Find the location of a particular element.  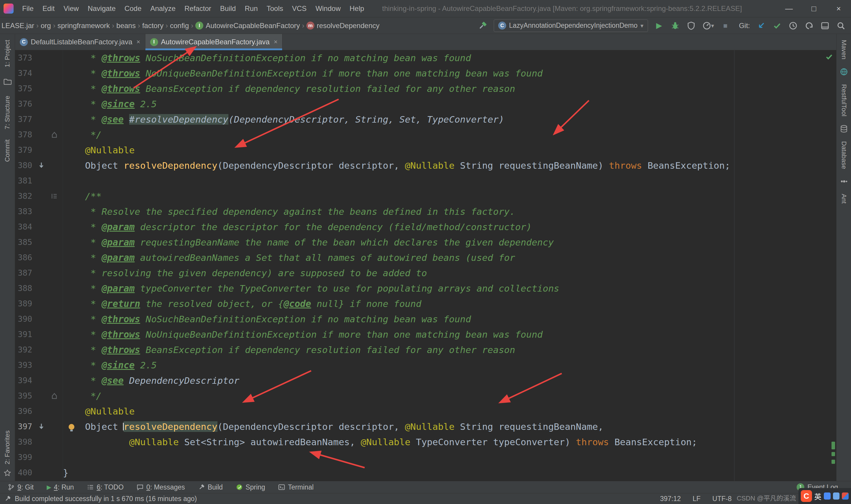

gutter: 384 is located at coordinates (39, 227).